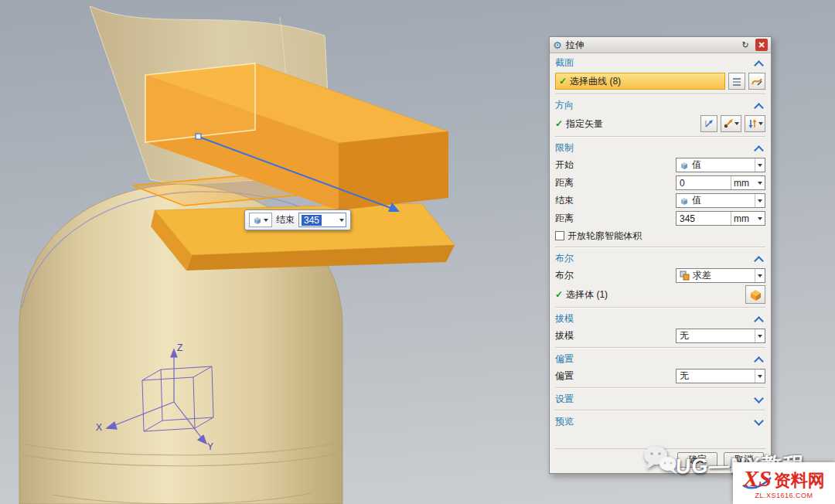  Describe the element at coordinates (200, 103) in the screenshot. I see `section-profile-outline` at that location.